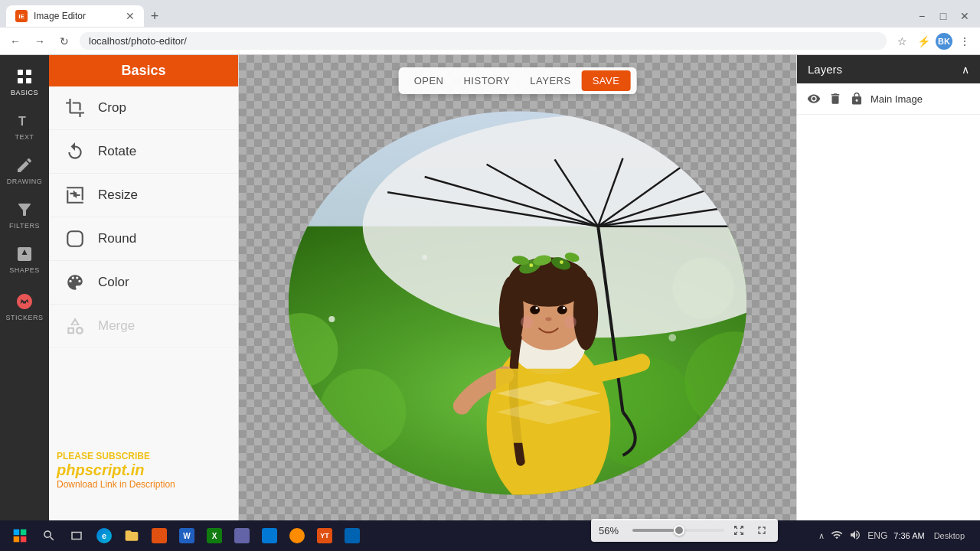 This screenshot has height=551, width=980. Describe the element at coordinates (429, 81) in the screenshot. I see `open-button: OPEN` at that location.